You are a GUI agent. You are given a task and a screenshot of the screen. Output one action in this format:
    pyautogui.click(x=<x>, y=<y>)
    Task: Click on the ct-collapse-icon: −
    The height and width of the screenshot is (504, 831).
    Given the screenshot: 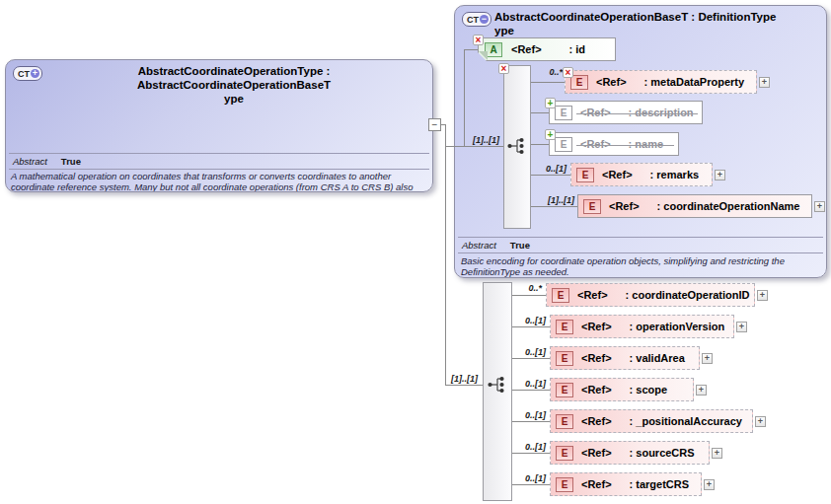 What is the action you would take?
    pyautogui.click(x=484, y=20)
    